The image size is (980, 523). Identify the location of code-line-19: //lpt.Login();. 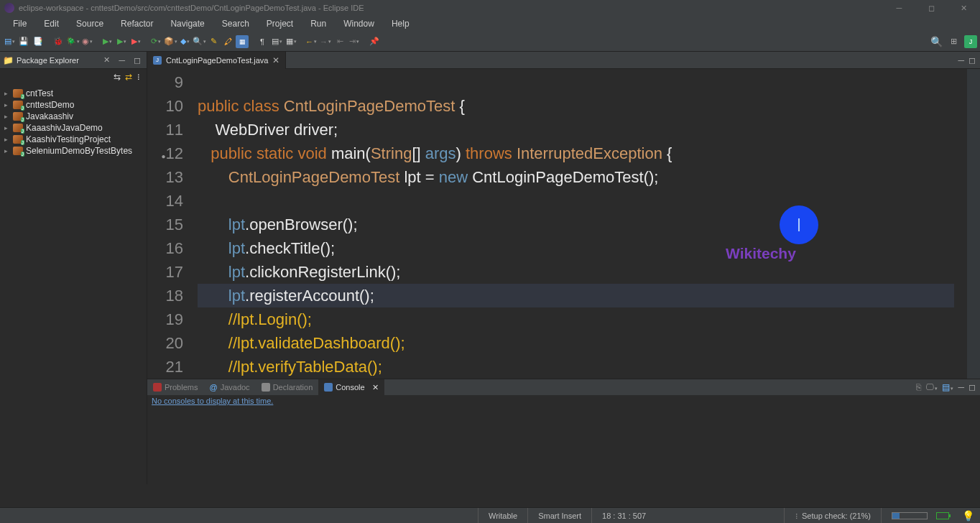
(582, 319).